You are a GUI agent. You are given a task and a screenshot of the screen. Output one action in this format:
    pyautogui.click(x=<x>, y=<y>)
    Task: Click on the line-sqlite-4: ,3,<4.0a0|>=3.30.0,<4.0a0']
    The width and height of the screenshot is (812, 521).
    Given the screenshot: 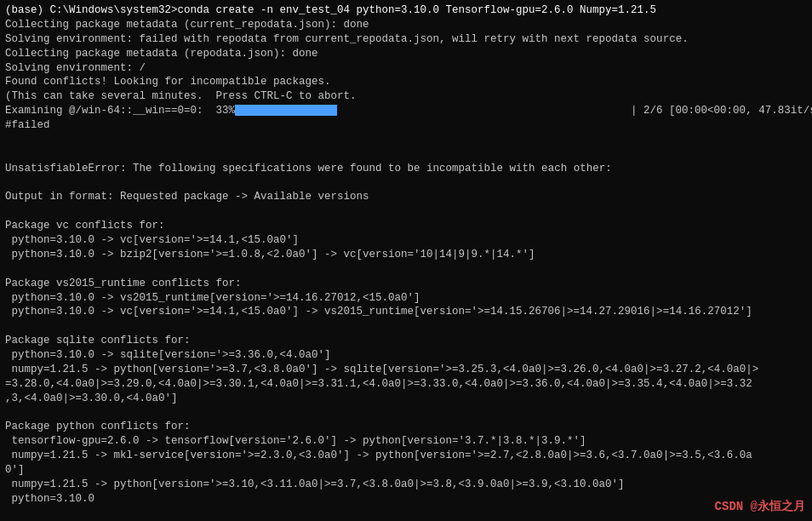 What is the action you would take?
    pyautogui.click(x=406, y=398)
    